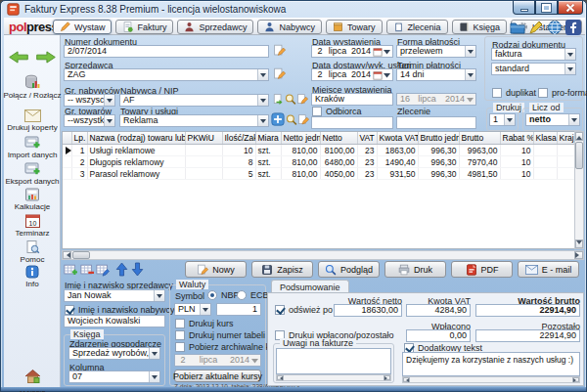 The height and width of the screenshot is (392, 587). Describe the element at coordinates (563, 93) in the screenshot. I see `pro-forma-checkbox: pro-forma` at that location.